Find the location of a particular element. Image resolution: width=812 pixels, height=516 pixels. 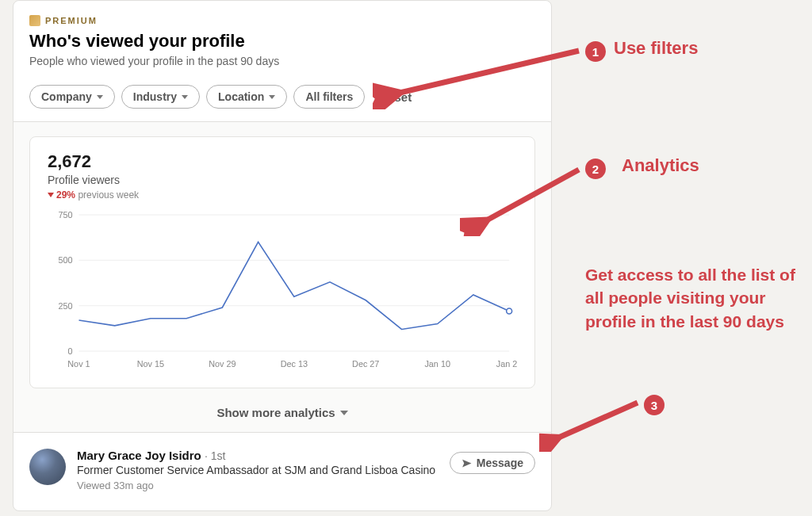

avatar is located at coordinates (48, 467).